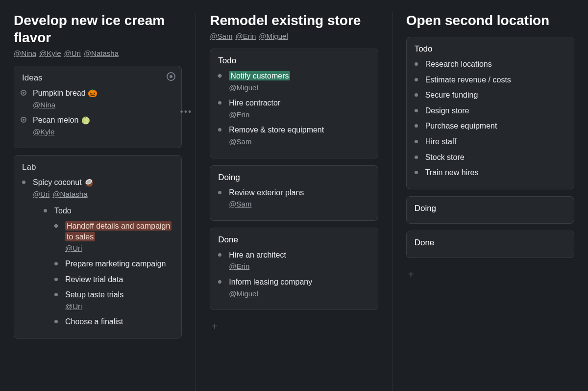 Image resolution: width=588 pixels, height=391 pixels. I want to click on list-item: Design store, so click(490, 111).